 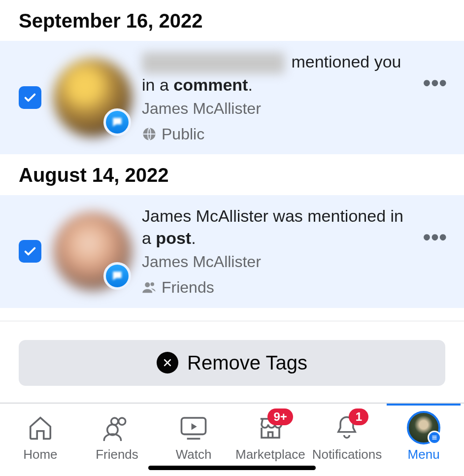 I want to click on nav-label: Menu, so click(x=424, y=454).